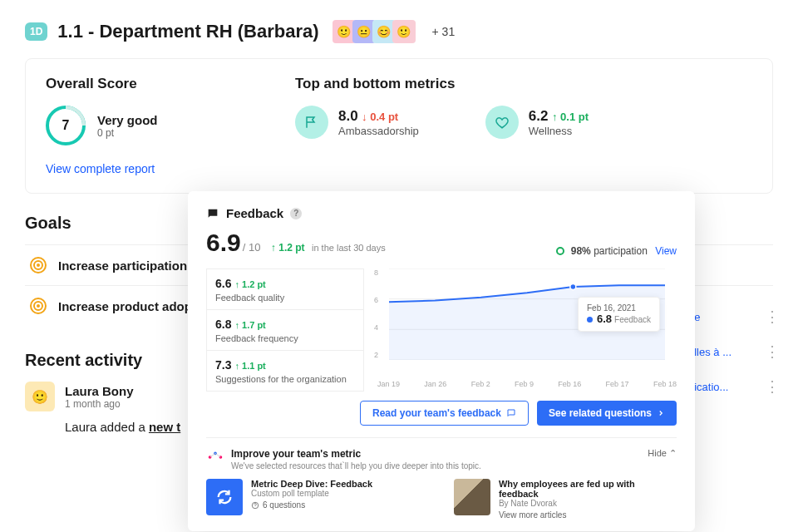 This screenshot has height=532, width=798. Describe the element at coordinates (252, 248) in the screenshot. I see `feedback-outof: / 10` at that location.